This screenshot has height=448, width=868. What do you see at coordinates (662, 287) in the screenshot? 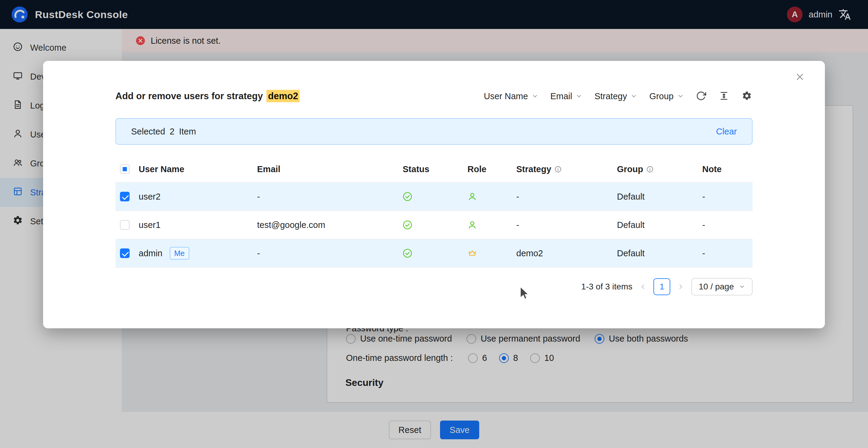
I see `page-number: 1` at bounding box center [662, 287].